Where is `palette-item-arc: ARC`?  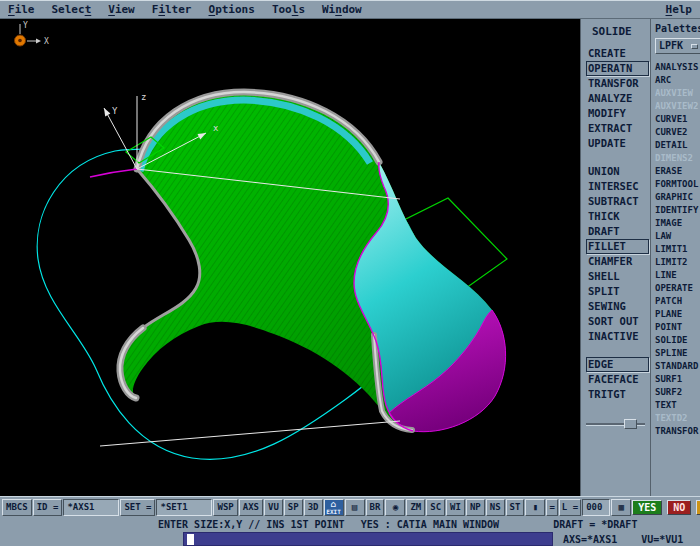 palette-item-arc: ARC is located at coordinates (678, 80).